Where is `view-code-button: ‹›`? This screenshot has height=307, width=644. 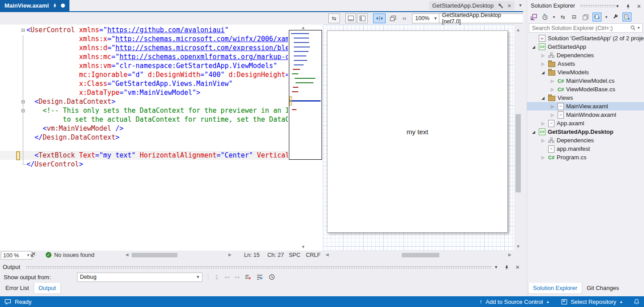
view-code-button: ‹› is located at coordinates (404, 18).